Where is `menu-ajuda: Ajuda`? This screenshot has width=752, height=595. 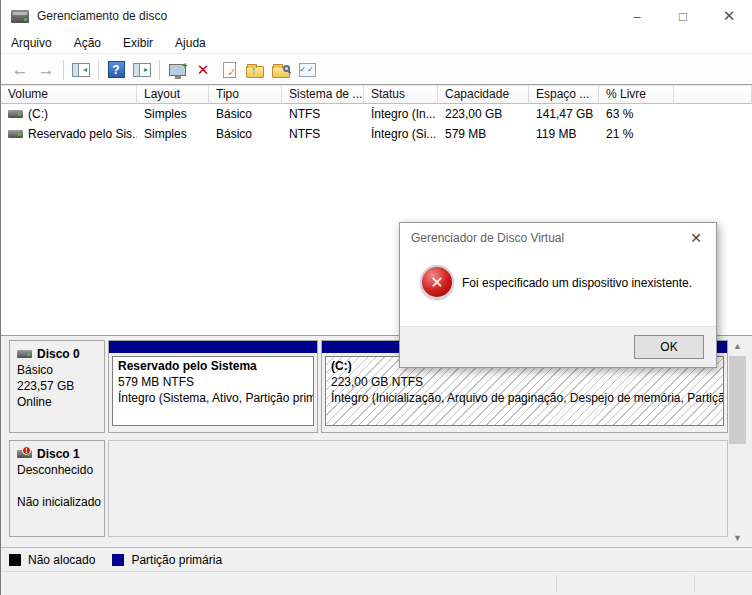
menu-ajuda: Ajuda is located at coordinates (190, 43).